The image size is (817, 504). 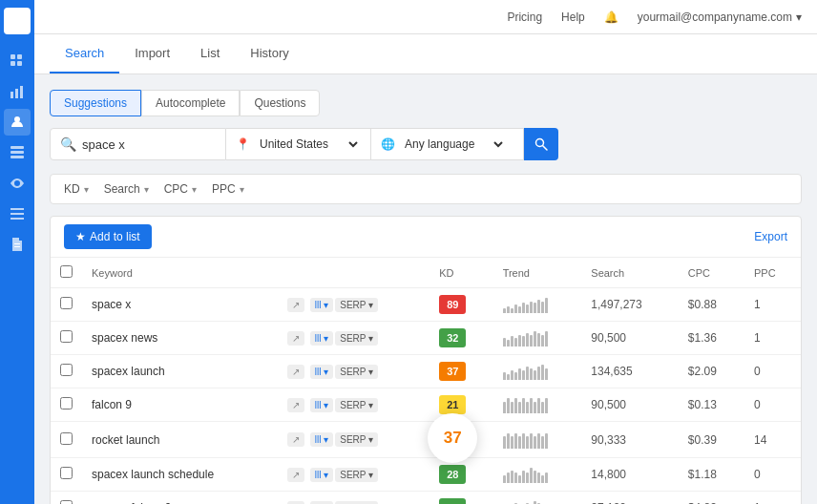 What do you see at coordinates (573, 17) in the screenshot?
I see `help-link: Help` at bounding box center [573, 17].